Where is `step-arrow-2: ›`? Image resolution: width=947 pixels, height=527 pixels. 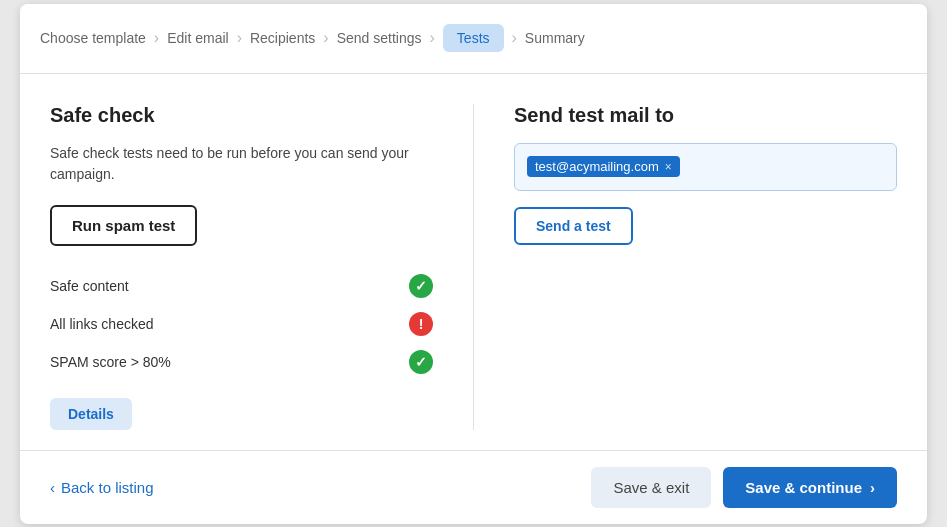 step-arrow-2: › is located at coordinates (240, 38).